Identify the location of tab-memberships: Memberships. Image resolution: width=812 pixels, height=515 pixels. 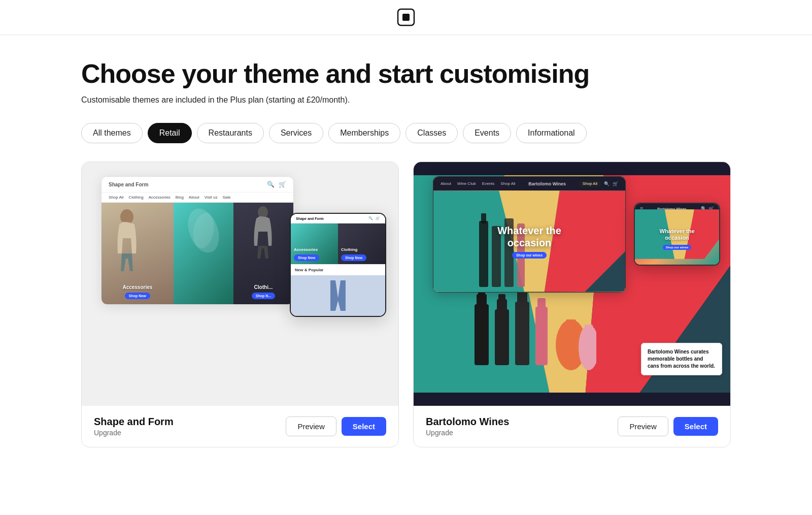
(364, 133).